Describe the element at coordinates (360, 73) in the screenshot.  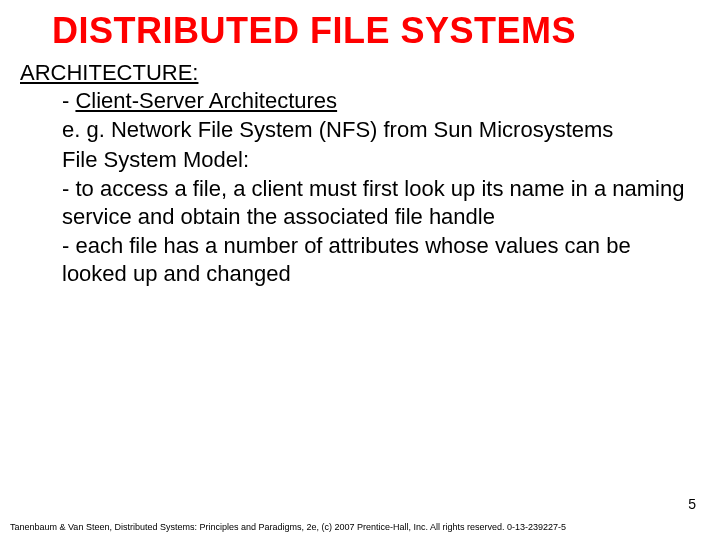
I see `section-heading: ARCHITECTURE:` at that location.